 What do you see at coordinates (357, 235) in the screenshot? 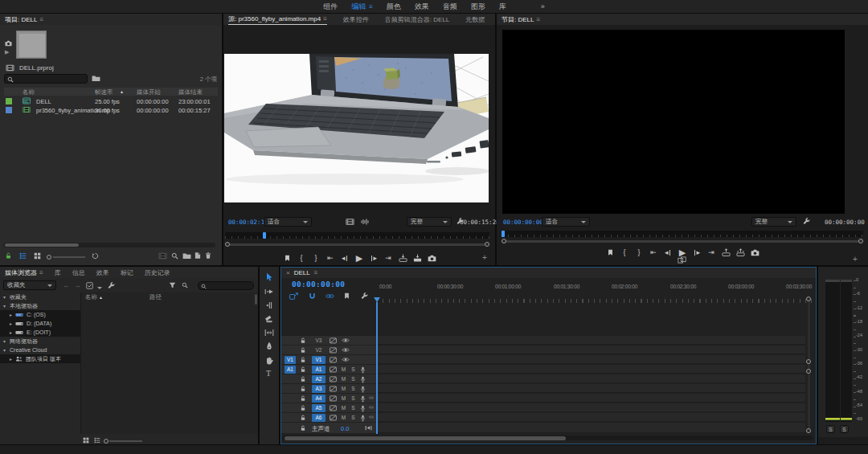
I see `source-scrubber` at bounding box center [357, 235].